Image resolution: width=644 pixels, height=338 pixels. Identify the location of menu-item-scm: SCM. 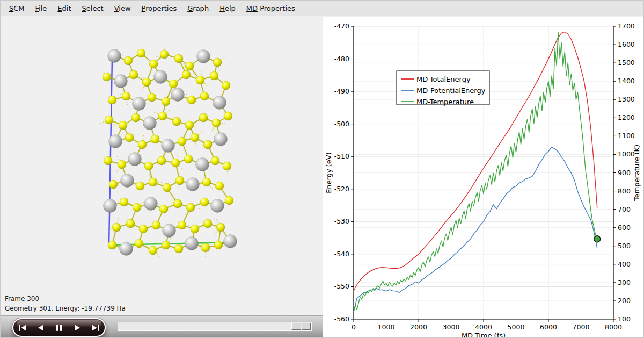
(17, 9).